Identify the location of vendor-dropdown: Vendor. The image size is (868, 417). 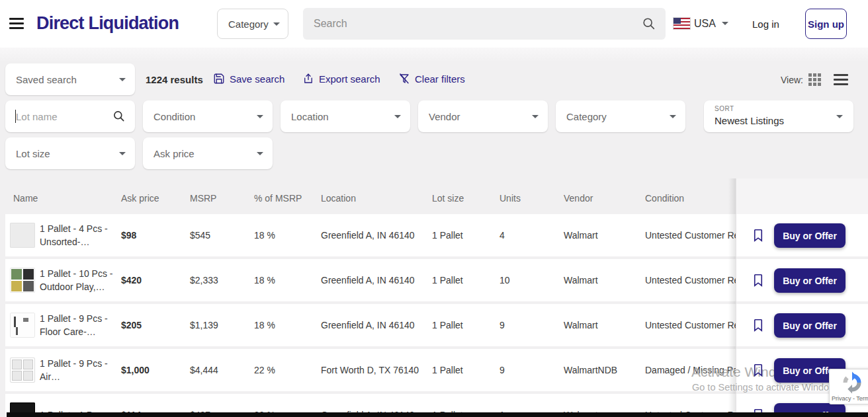
(483, 116).